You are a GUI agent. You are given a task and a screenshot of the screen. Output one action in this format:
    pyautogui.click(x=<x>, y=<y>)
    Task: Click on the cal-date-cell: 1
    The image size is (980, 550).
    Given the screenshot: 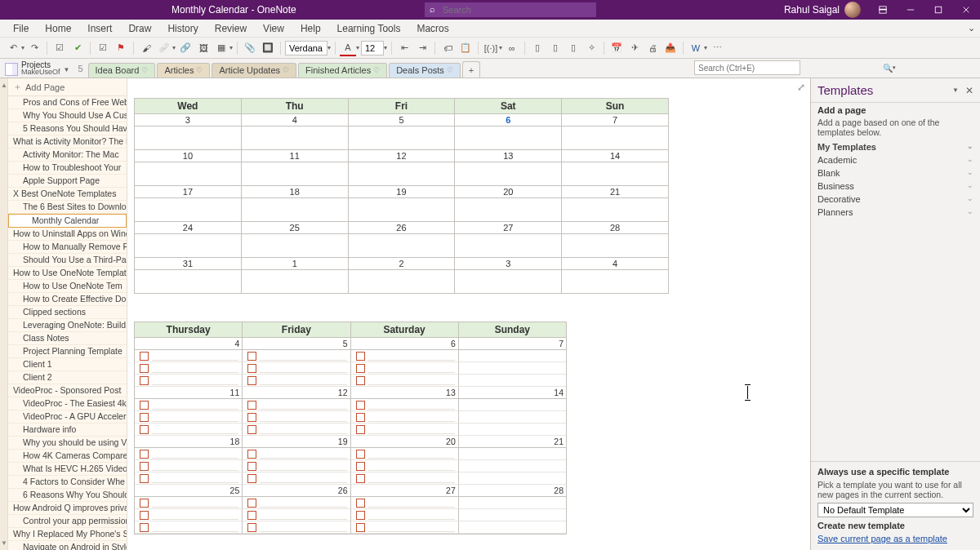 What is the action you would take?
    pyautogui.click(x=296, y=264)
    